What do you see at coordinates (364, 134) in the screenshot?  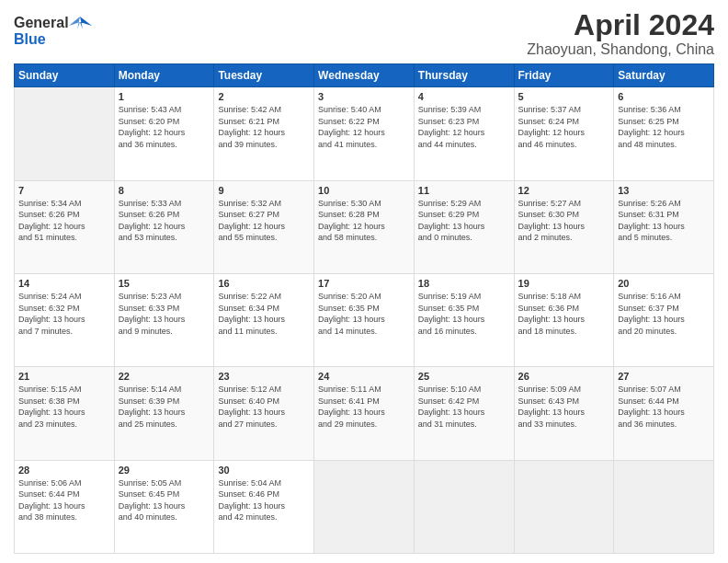 I see `table-row: 3Sunrise: 5:40 AM Sunset: 6:22 PM Daylig…` at bounding box center [364, 134].